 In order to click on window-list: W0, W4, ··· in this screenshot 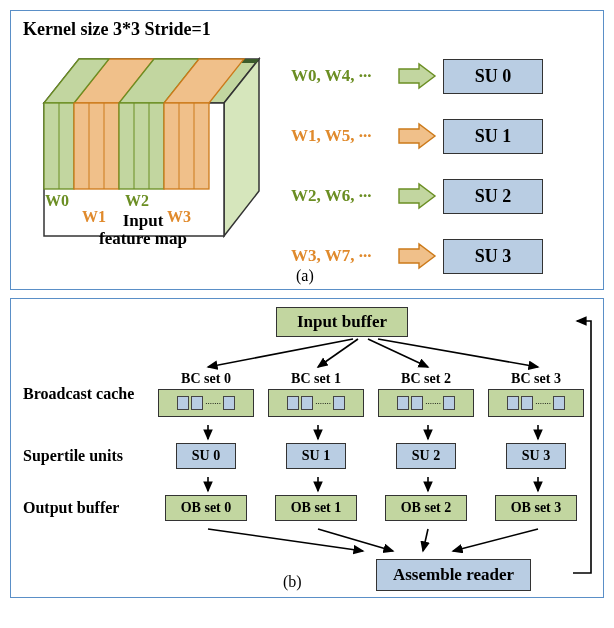, I will do `click(346, 76)`.